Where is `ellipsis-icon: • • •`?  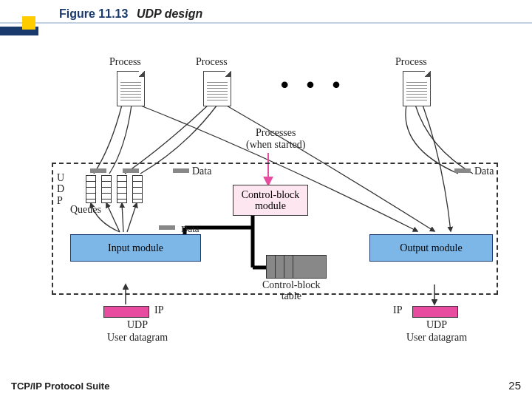 ellipsis-icon: • • • is located at coordinates (313, 85).